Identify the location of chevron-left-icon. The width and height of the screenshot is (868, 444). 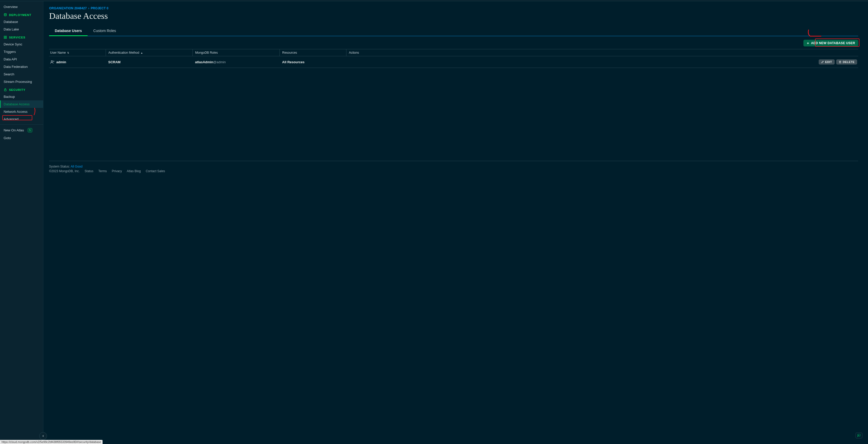
(43, 436).